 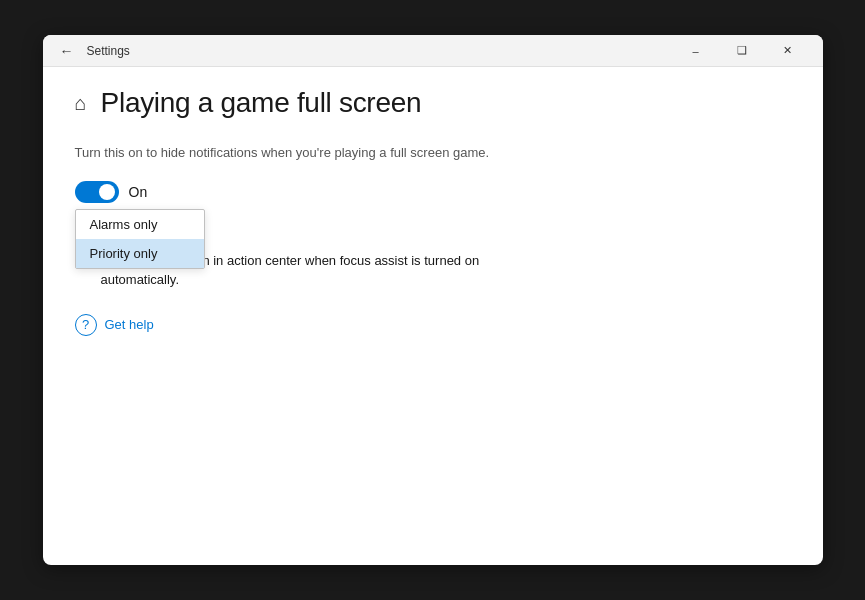 What do you see at coordinates (138, 192) in the screenshot?
I see `toggle-label: On` at bounding box center [138, 192].